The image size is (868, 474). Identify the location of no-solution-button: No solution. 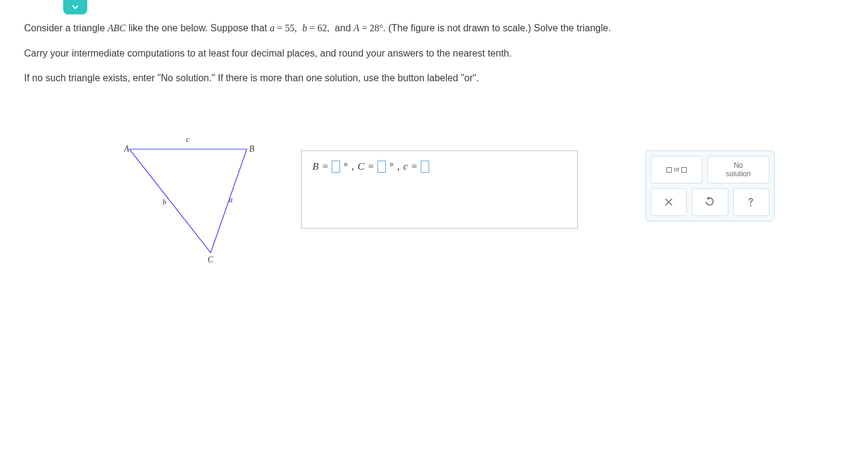
(738, 170).